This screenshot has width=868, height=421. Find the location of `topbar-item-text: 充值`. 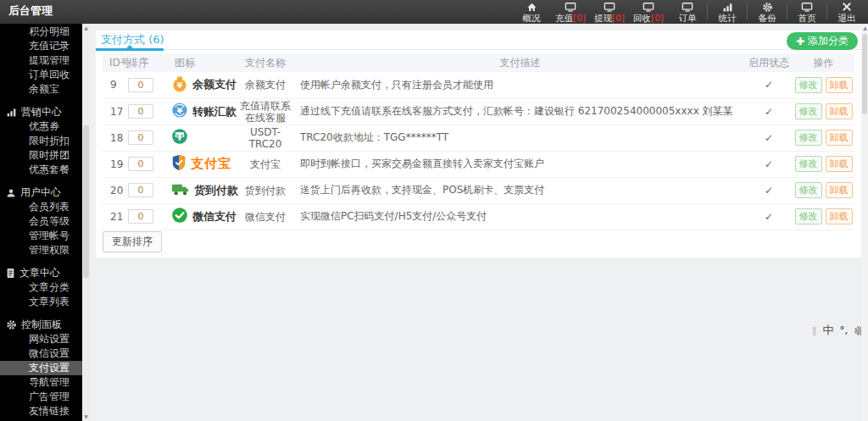

topbar-item-text: 充值 is located at coordinates (565, 18).